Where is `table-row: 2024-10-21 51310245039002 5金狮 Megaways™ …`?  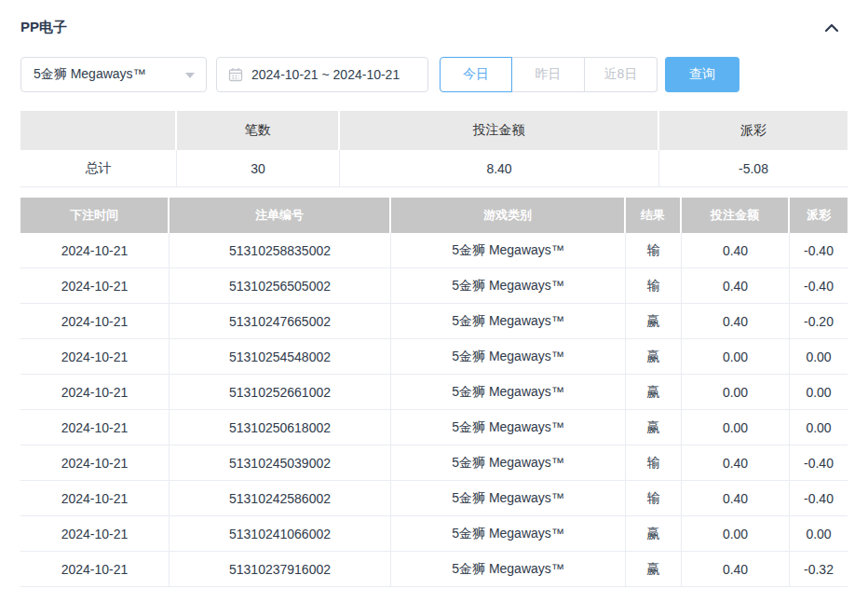 table-row: 2024-10-21 51310245039002 5金狮 Megaways™ … is located at coordinates (434, 463).